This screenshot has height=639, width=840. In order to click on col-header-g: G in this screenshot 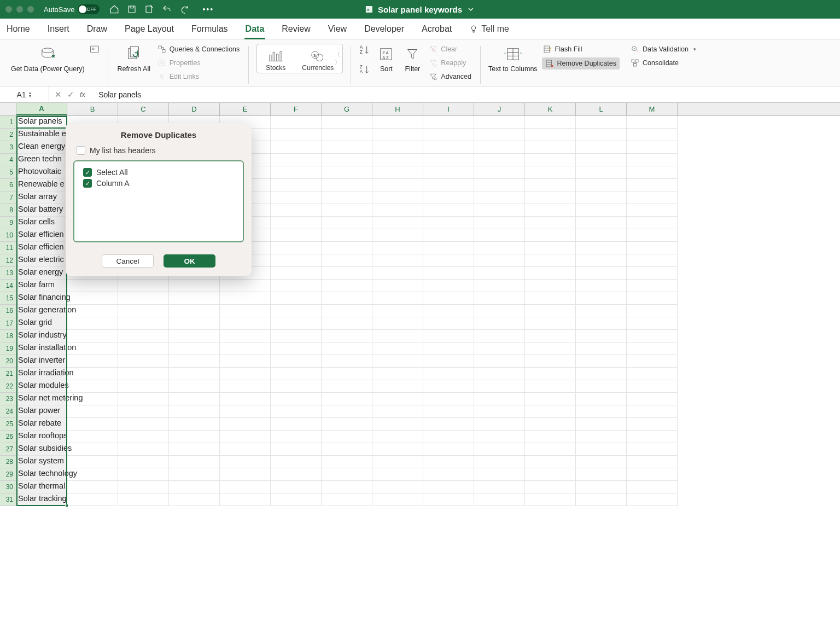, I will do `click(347, 109)`.